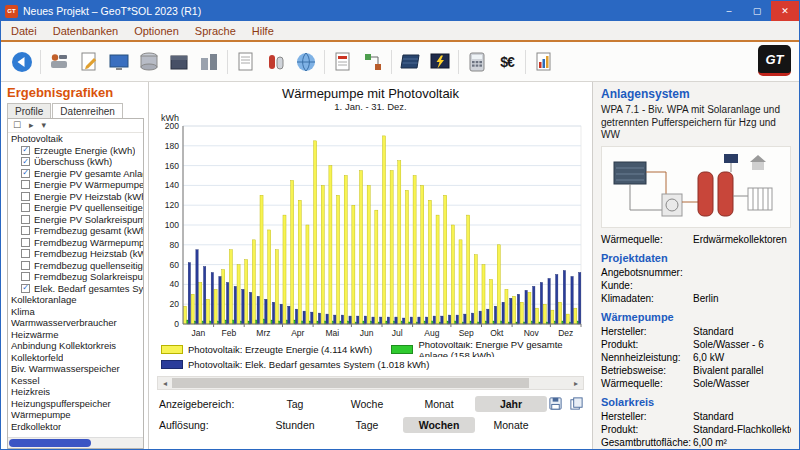 This screenshot has width=800, height=450. I want to click on info-row: Produkt:Sole/Wasser - 6, so click(696, 344).